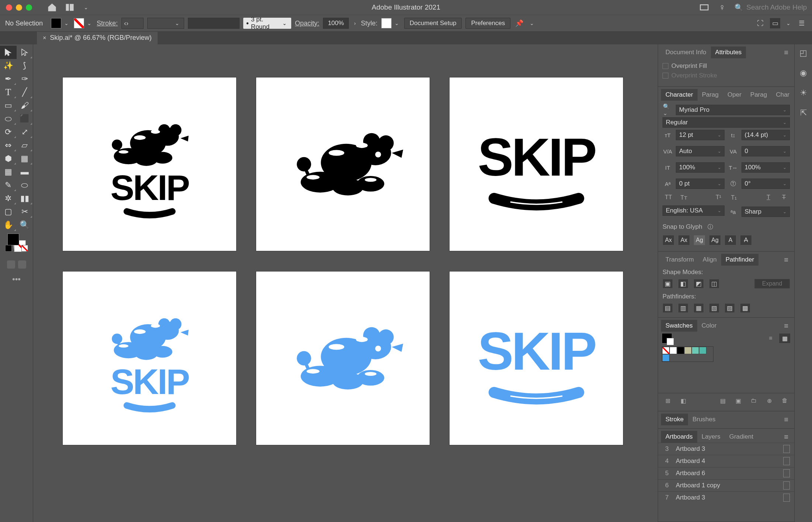  What do you see at coordinates (70, 7) in the screenshot?
I see `arrange-docs-icon` at bounding box center [70, 7].